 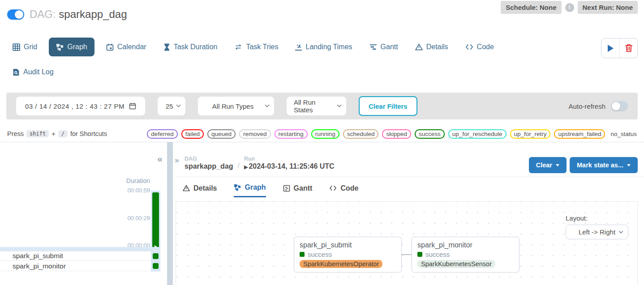 What do you see at coordinates (291, 166) in the screenshot?
I see `run-timestamp: 2024-03-14, 11:25:46 UTC` at bounding box center [291, 166].